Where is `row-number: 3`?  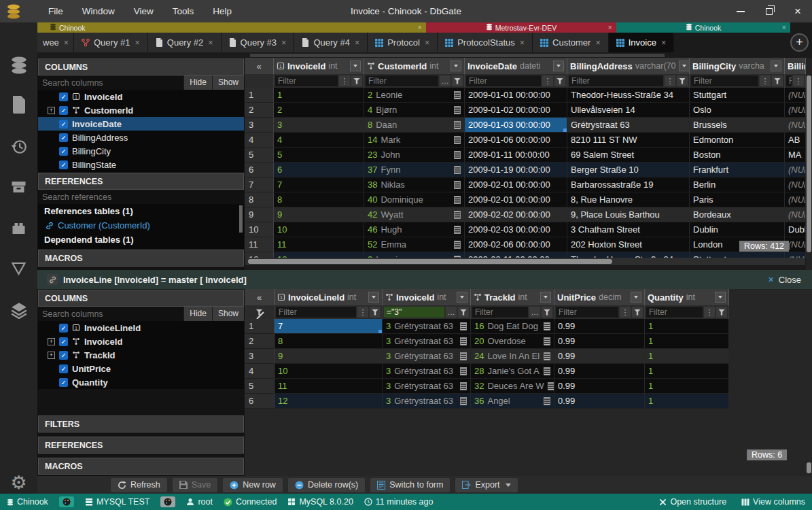 row-number: 3 is located at coordinates (260, 125).